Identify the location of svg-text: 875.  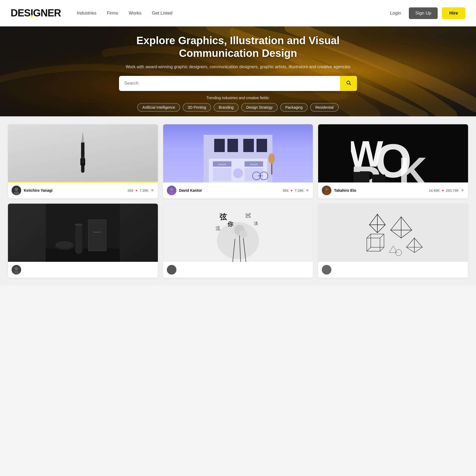
(83, 163).